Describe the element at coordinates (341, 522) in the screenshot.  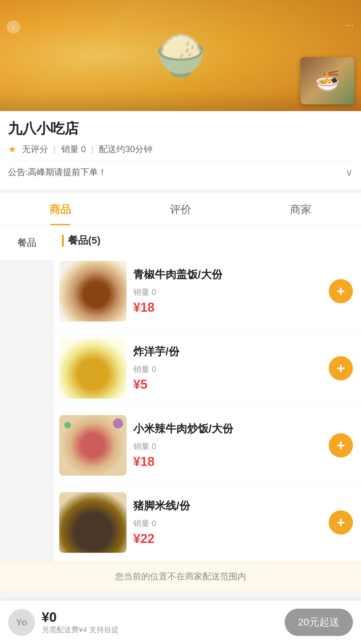
I see `add-item-button-4: +` at that location.